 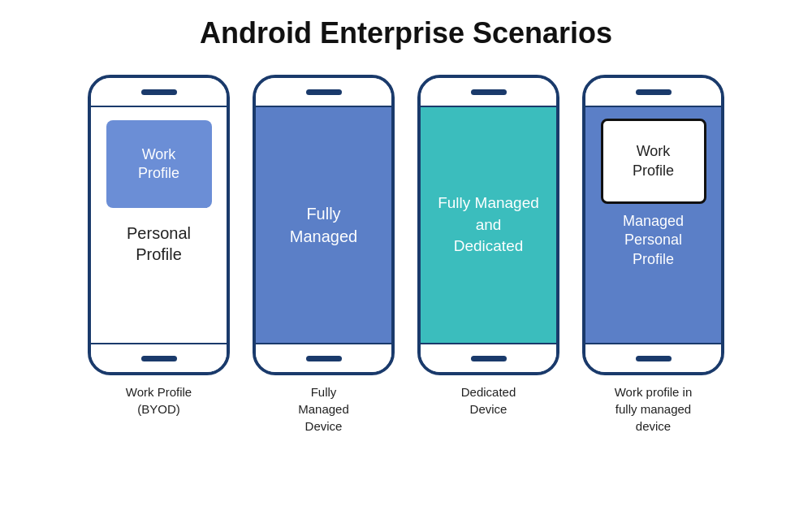 What do you see at coordinates (159, 225) in the screenshot?
I see `phone-screen-byod: Work Profile Personal Profile` at bounding box center [159, 225].